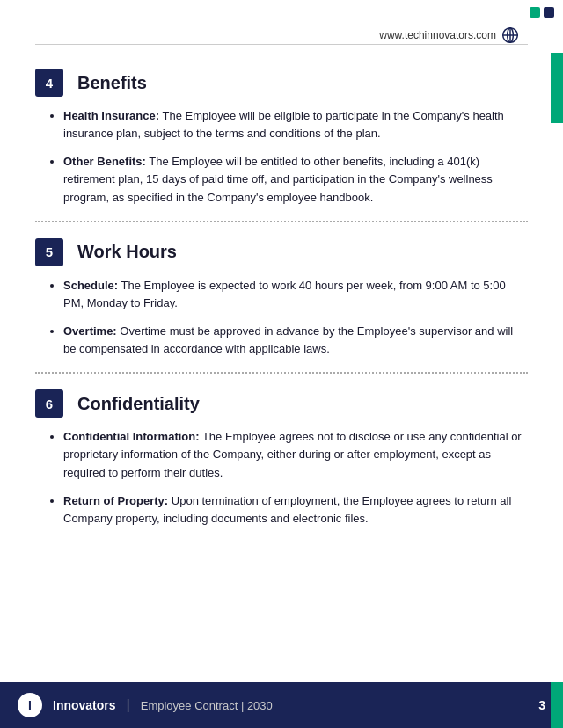 The height and width of the screenshot is (728, 563). Describe the element at coordinates (285, 294) in the screenshot. I see `bullet-text: The Employee is expected to work 40 hour…` at that location.